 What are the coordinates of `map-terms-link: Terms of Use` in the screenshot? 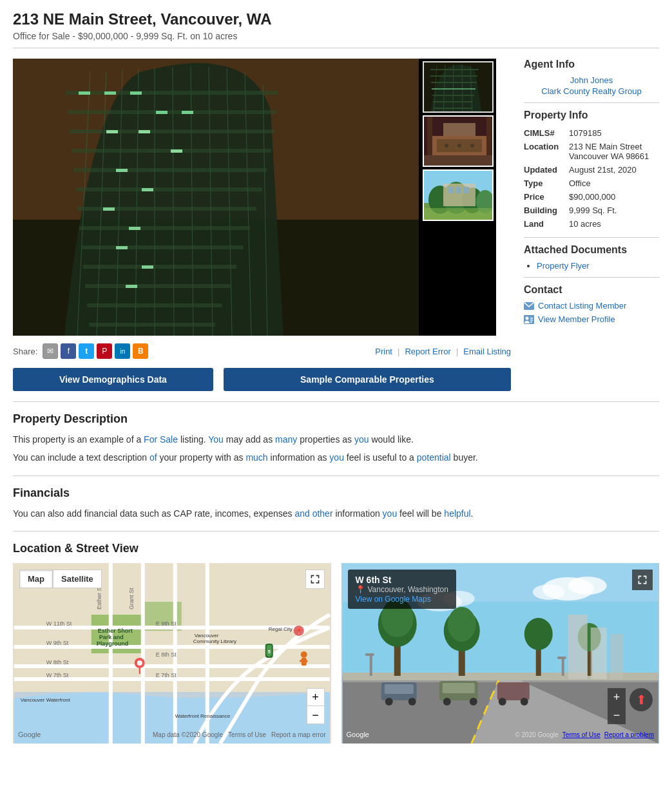 It's located at (247, 734).